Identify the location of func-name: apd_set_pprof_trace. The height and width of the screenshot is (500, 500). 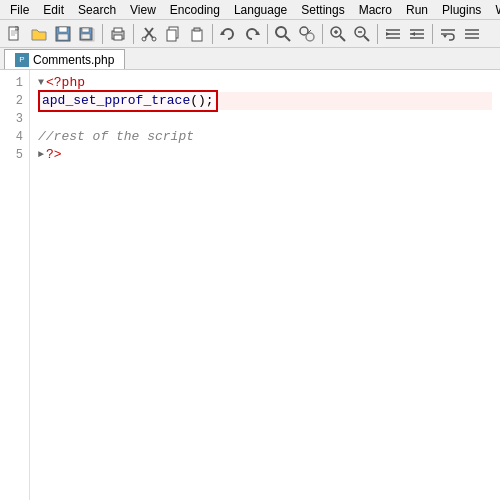
(116, 100).